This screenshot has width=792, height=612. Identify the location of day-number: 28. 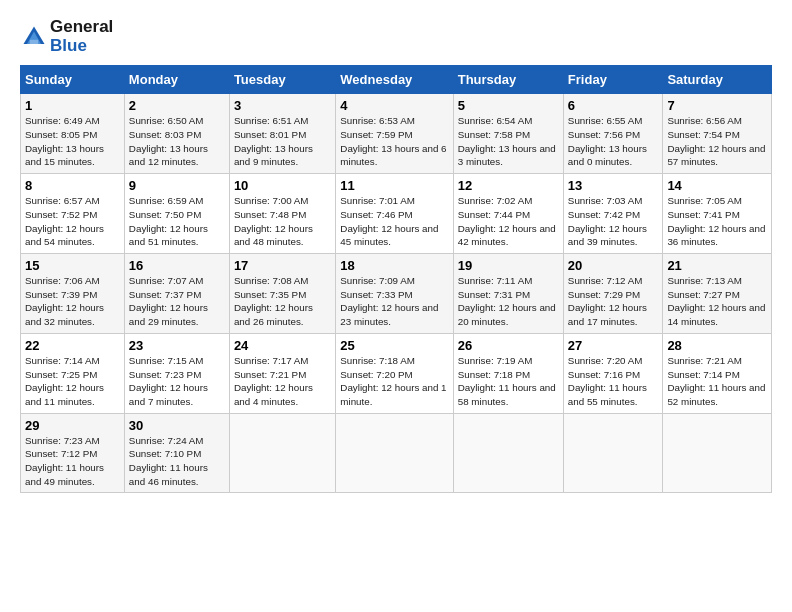
(717, 346).